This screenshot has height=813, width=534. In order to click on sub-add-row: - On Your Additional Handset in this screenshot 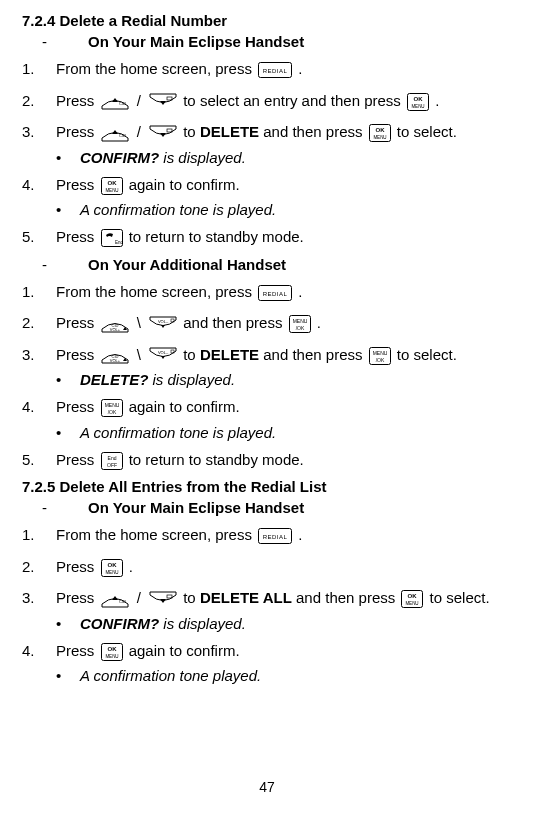, I will do `click(267, 264)`.